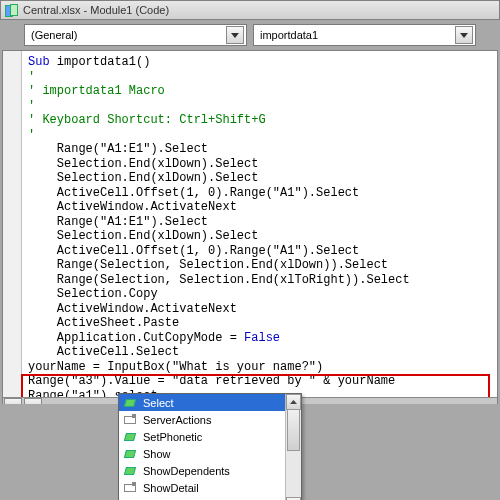  I want to click on procedure-dropdown: importdata1, so click(364, 35).